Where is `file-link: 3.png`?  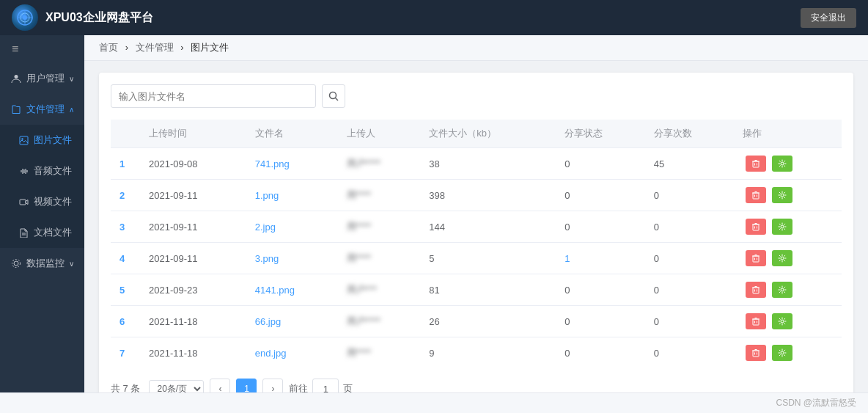
file-link: 3.png is located at coordinates (267, 258).